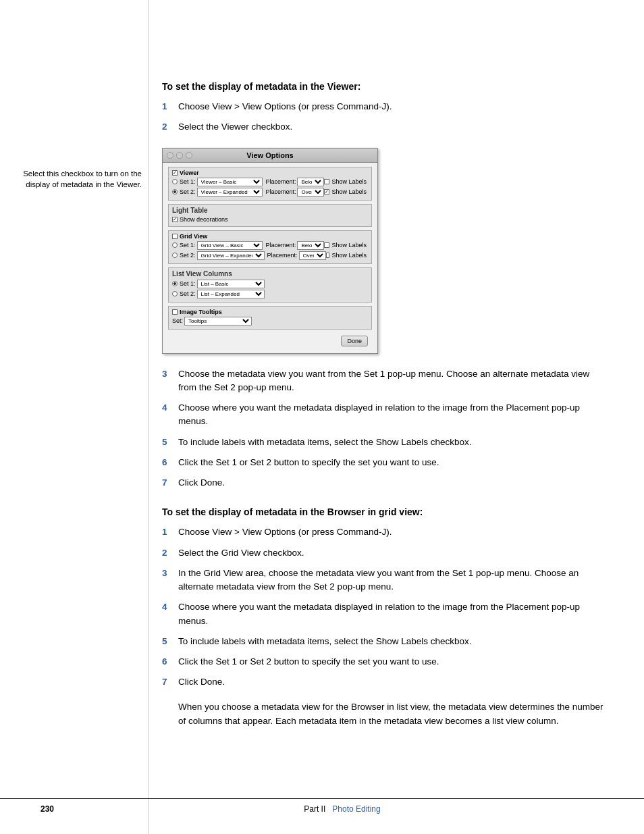  Describe the element at coordinates (391, 682) in the screenshot. I see `step-text: Click Done.` at that location.